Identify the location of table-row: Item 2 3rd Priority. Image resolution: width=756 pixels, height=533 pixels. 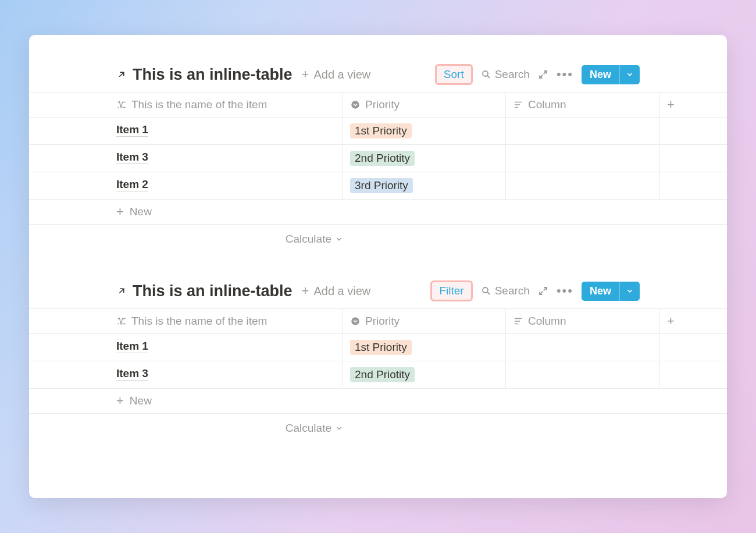
(378, 186).